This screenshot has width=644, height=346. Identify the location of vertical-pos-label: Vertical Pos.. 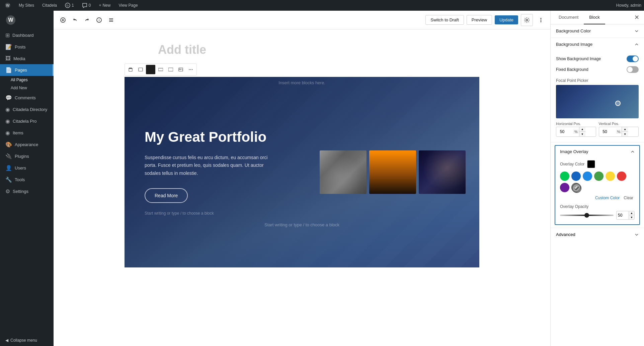
(619, 124).